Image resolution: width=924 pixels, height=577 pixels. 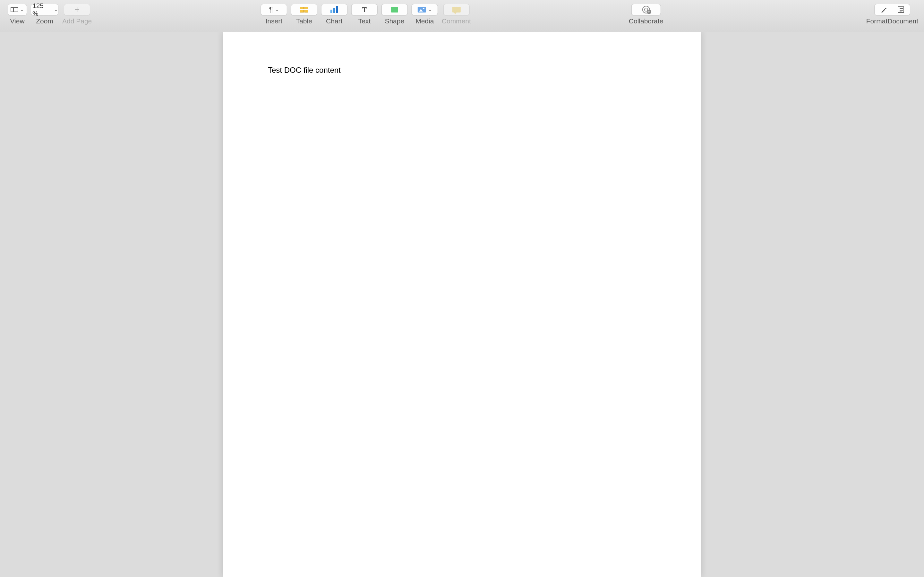 I want to click on view-button: ⌄, so click(x=18, y=10).